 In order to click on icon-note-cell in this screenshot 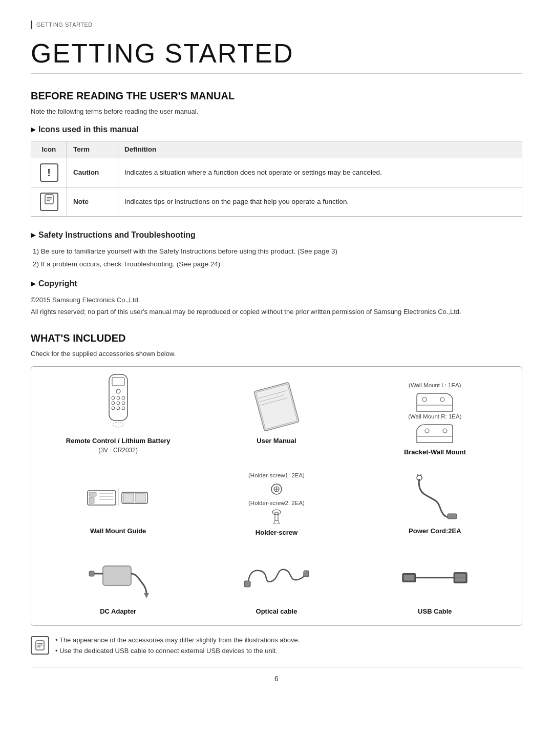, I will do `click(49, 202)`.